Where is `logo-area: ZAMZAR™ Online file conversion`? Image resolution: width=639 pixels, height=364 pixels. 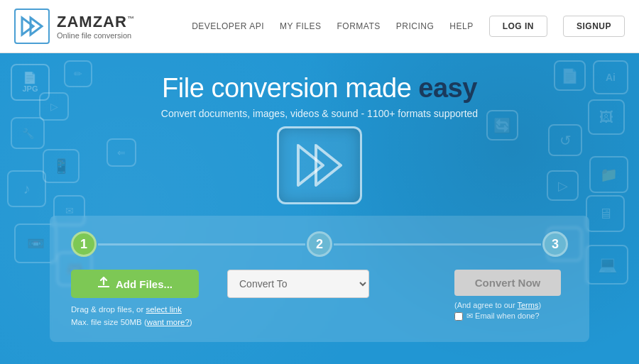
logo-area: ZAMZAR™ Online file conversion is located at coordinates (75, 26).